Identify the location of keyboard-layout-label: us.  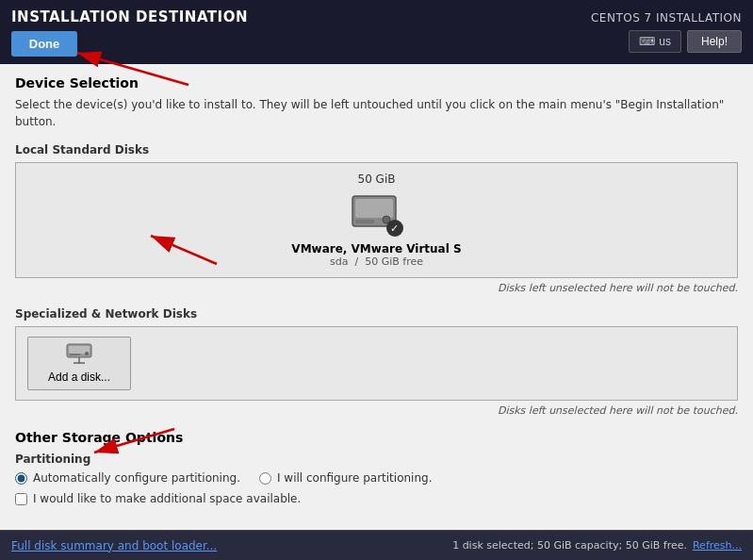
(665, 41).